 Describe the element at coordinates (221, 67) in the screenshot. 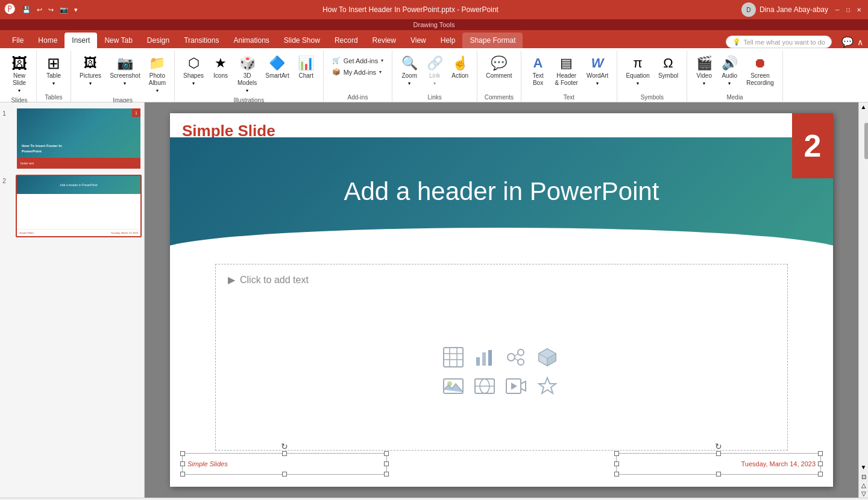

I see `icons-button: ★ Icons` at that location.